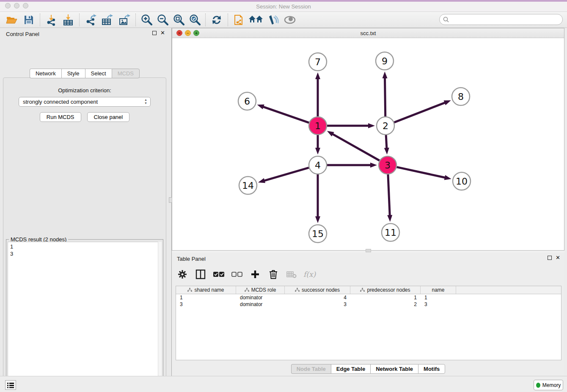  I want to click on double-house-icon, so click(256, 20).